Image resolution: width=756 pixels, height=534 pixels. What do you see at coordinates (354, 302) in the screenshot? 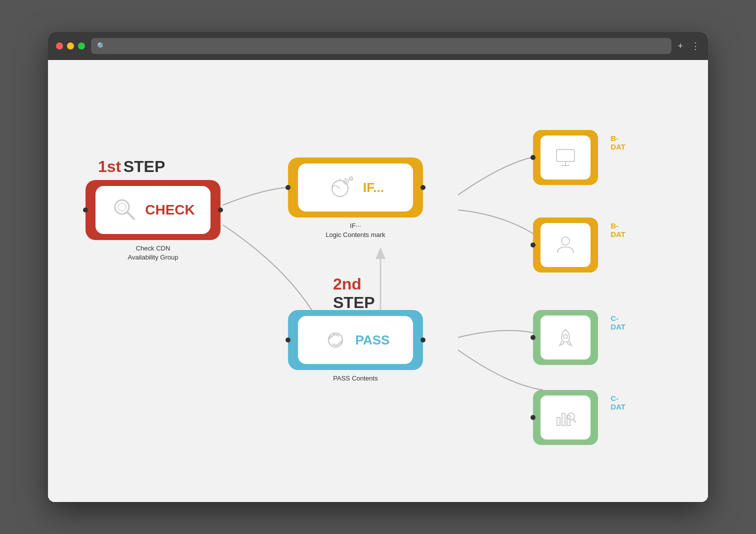
I see `step2-text: STEP` at bounding box center [354, 302].